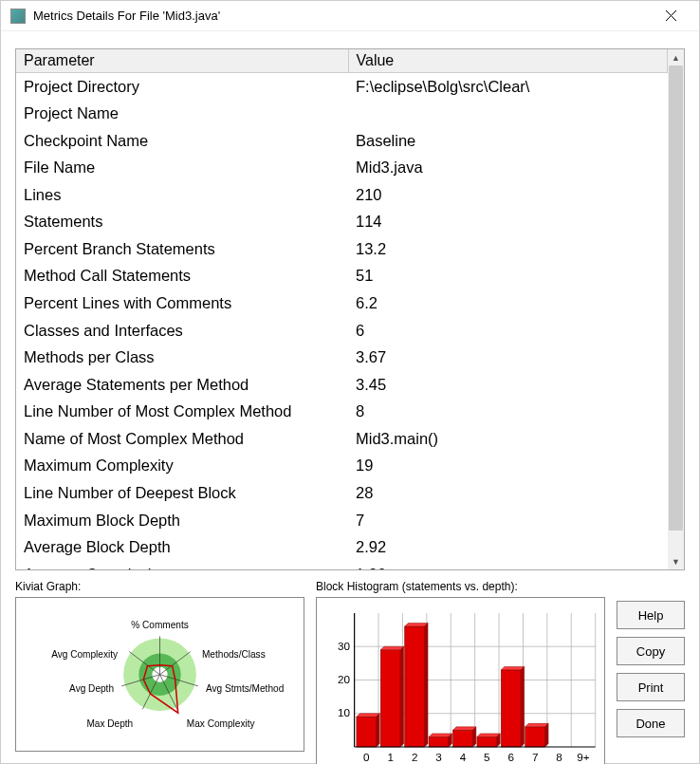  Describe the element at coordinates (341, 249) in the screenshot. I see `table-row: Percent Branch Statements13.2` at that location.